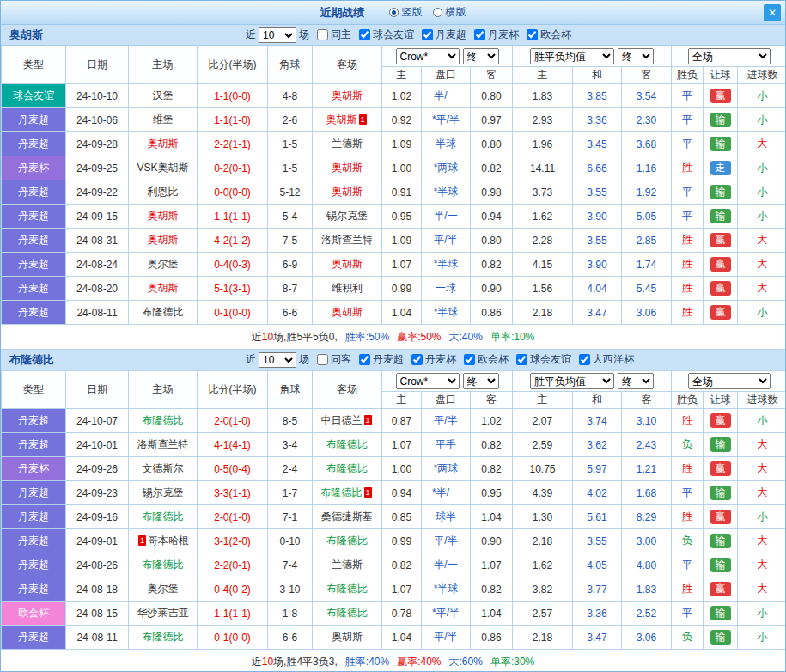 This screenshot has width=786, height=672. I want to click on avg-home-cell: 1.30, so click(543, 517).